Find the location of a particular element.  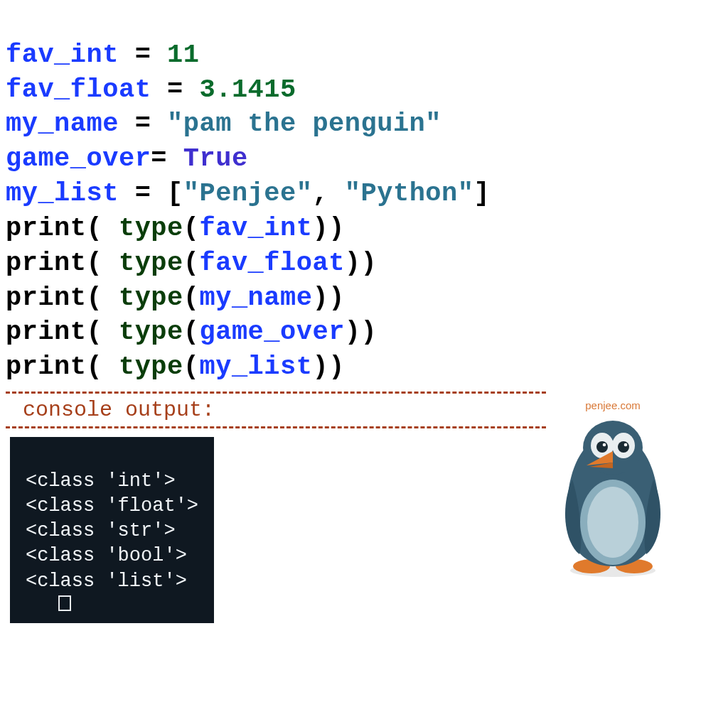

console-line: <class 'float'> is located at coordinates (112, 506).